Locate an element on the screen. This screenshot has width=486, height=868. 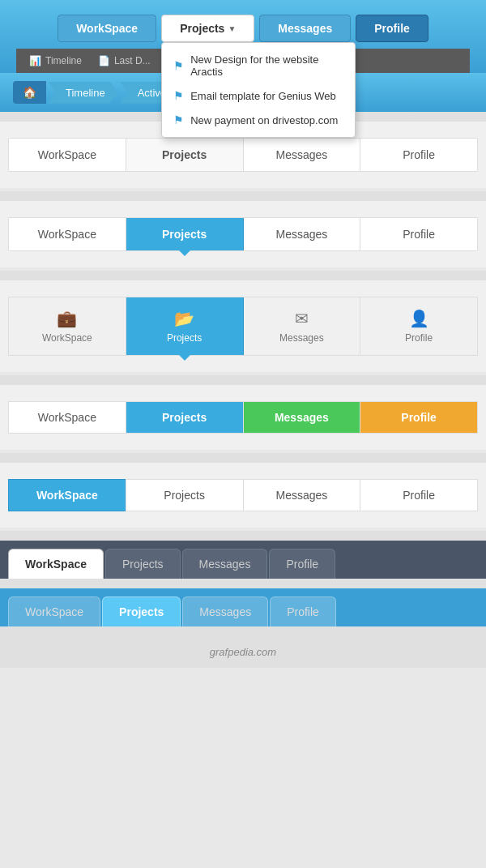
tab-workspace-3-label: WorkSpace is located at coordinates (67, 338).